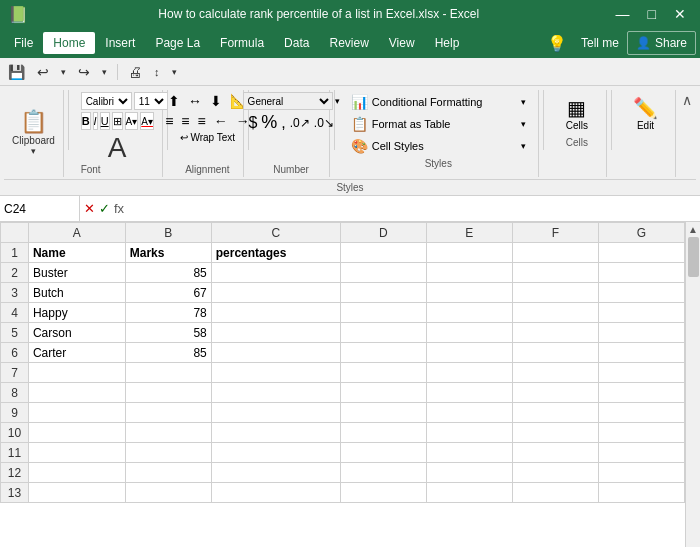 This screenshot has height=547, width=700. I want to click on wrap-text-button: ↩ Wrap Text, so click(208, 138).